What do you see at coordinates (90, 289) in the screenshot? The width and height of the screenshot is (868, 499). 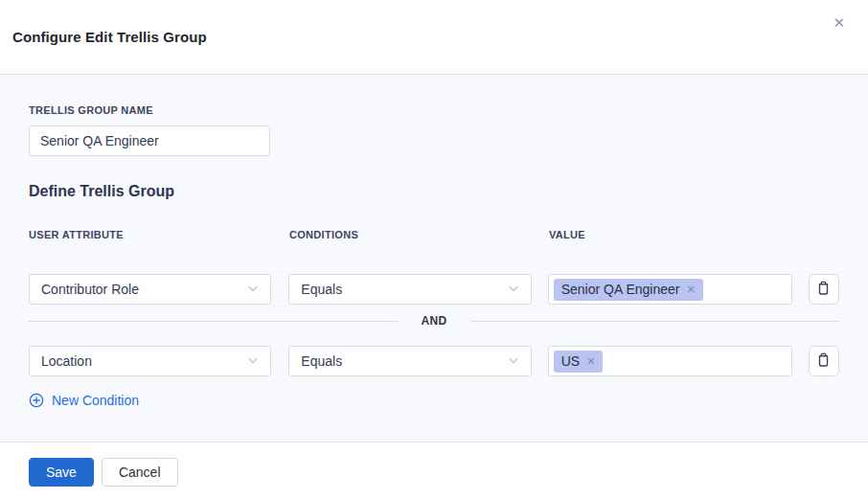 I see `user-attribute-select-value: Contributor Role` at bounding box center [90, 289].